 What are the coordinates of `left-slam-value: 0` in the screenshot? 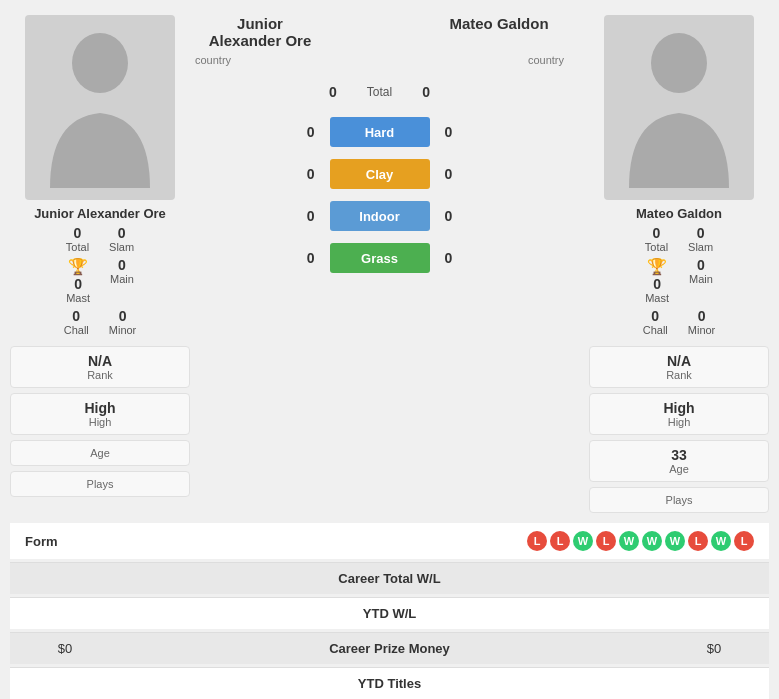 It's located at (122, 233).